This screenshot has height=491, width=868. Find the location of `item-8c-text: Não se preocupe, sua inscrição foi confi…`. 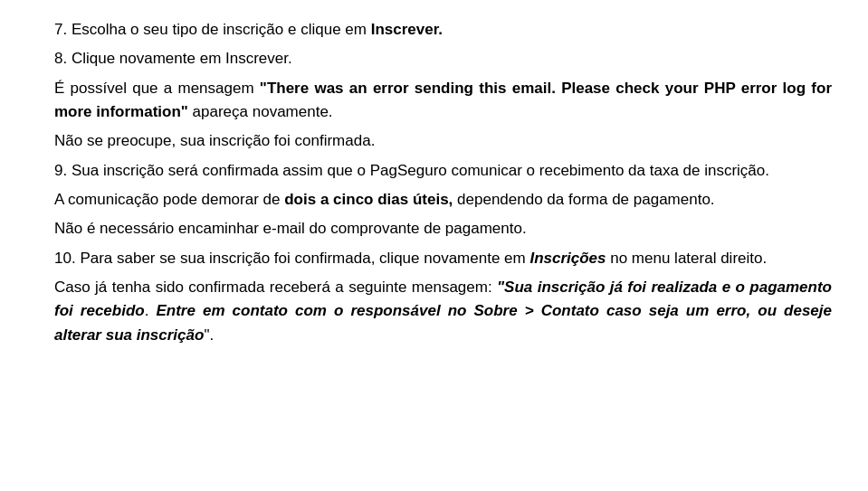

item-8c-text: Não se preocupe, sua inscrição foi confi… is located at coordinates (215, 141).